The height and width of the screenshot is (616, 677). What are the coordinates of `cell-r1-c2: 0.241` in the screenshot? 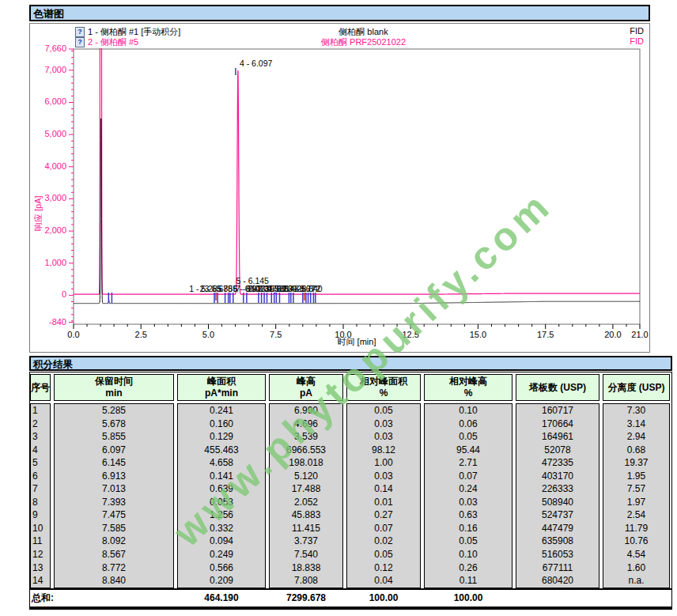 It's located at (221, 411).